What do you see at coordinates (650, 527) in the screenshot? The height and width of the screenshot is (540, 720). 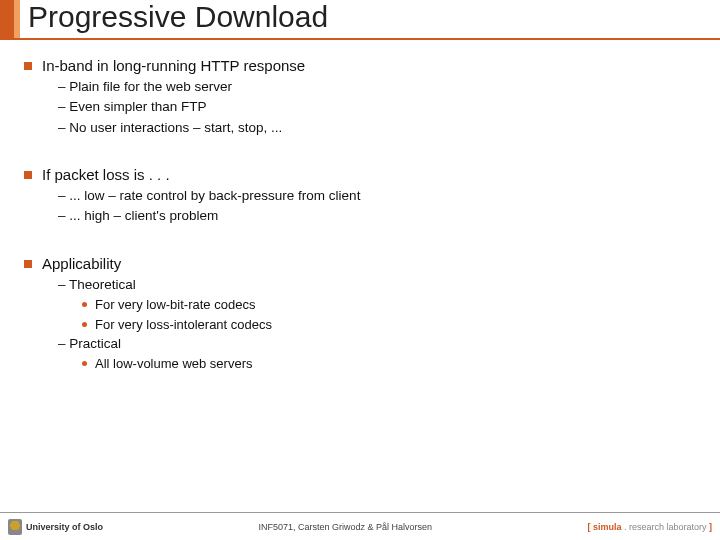 I see `footer-right: [ simula . research laboratory ]` at bounding box center [650, 527].